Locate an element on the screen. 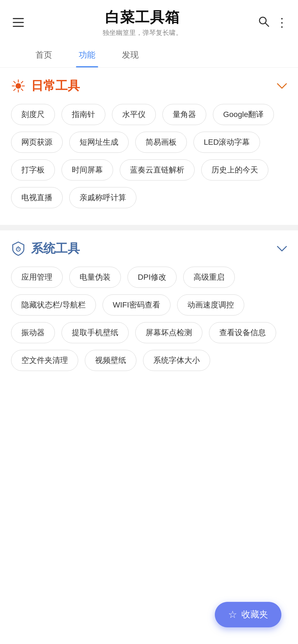  section-divider is located at coordinates (149, 228).